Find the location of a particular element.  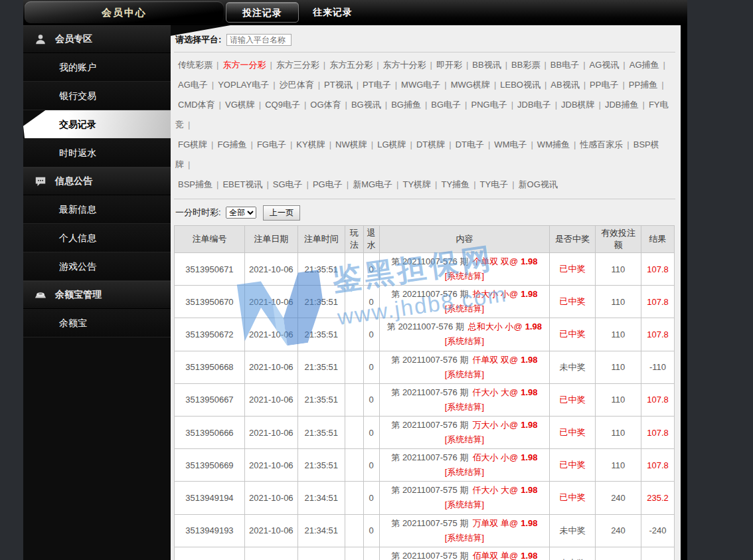

table-row: 35139506662021-10-0621:35:510第 20211007-… is located at coordinates (425, 432).